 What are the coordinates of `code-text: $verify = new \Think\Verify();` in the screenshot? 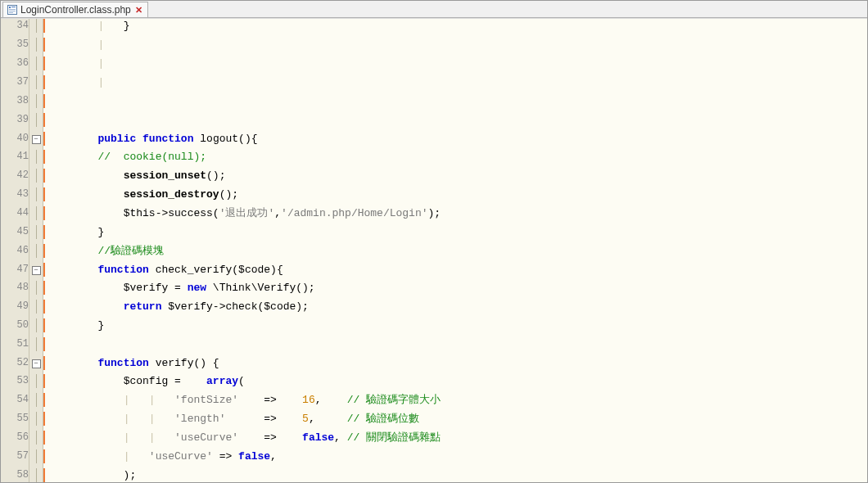 It's located at (457, 290).